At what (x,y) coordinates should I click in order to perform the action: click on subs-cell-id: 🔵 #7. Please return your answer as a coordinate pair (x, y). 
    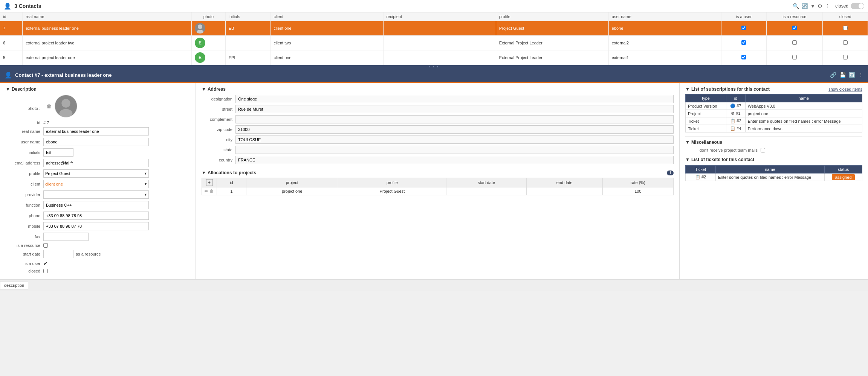
    Looking at the image, I should click on (736, 106).